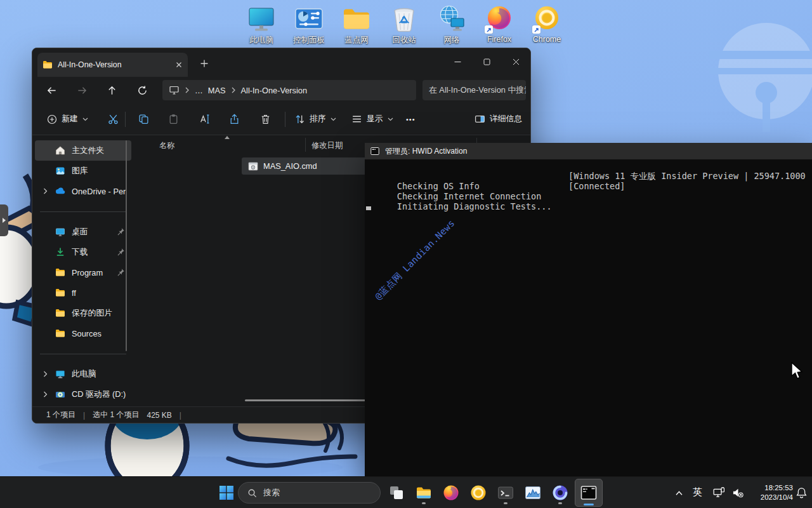  What do you see at coordinates (327, 146) in the screenshot?
I see `column-header-date: 修改日期` at bounding box center [327, 146].